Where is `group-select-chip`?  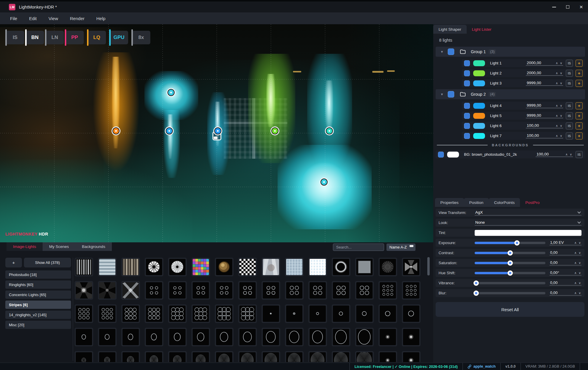 group-select-chip is located at coordinates (451, 94).